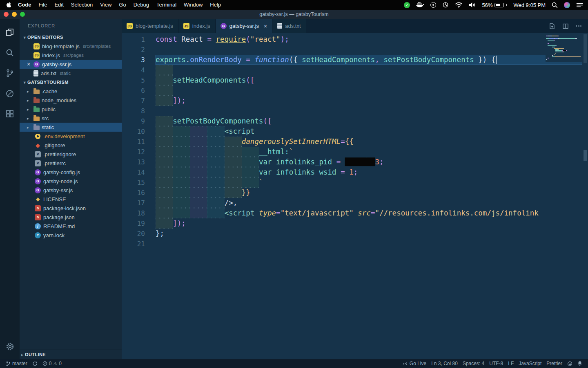 This screenshot has width=588, height=368. Describe the element at coordinates (71, 208) in the screenshot. I see `tree-file-package-lock.json: npackage-lock.json` at that location.